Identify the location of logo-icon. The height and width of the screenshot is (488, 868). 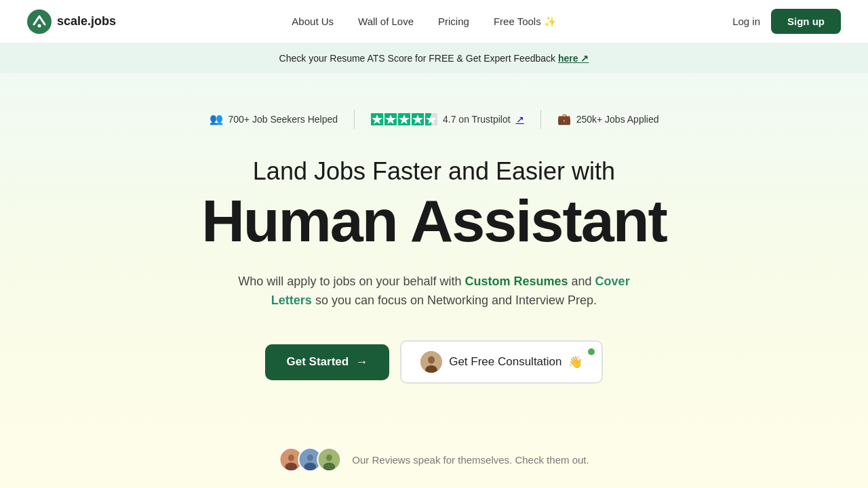
(39, 22).